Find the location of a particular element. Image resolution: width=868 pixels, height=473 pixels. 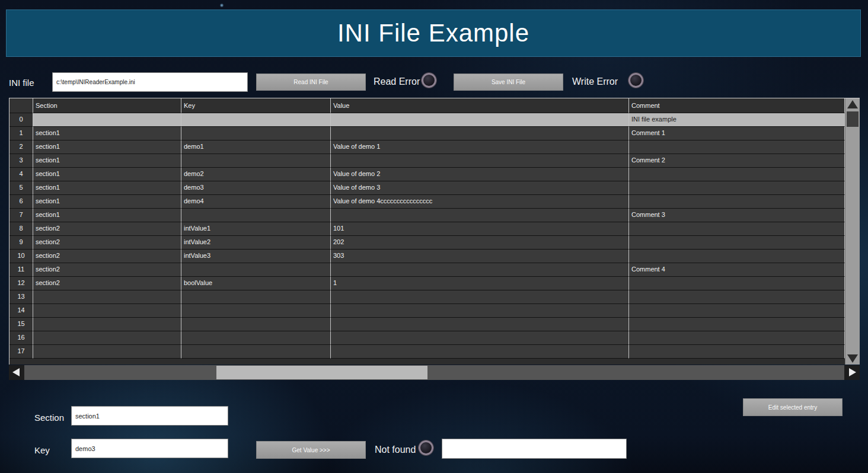

table-row: 3section1Comment 2 is located at coordinates (427, 161).